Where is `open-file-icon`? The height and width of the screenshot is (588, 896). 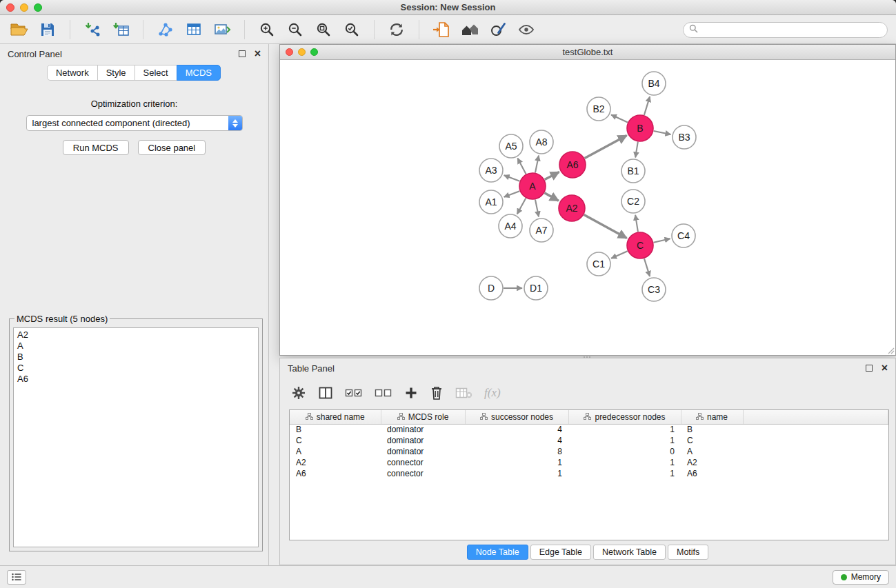 open-file-icon is located at coordinates (19, 30).